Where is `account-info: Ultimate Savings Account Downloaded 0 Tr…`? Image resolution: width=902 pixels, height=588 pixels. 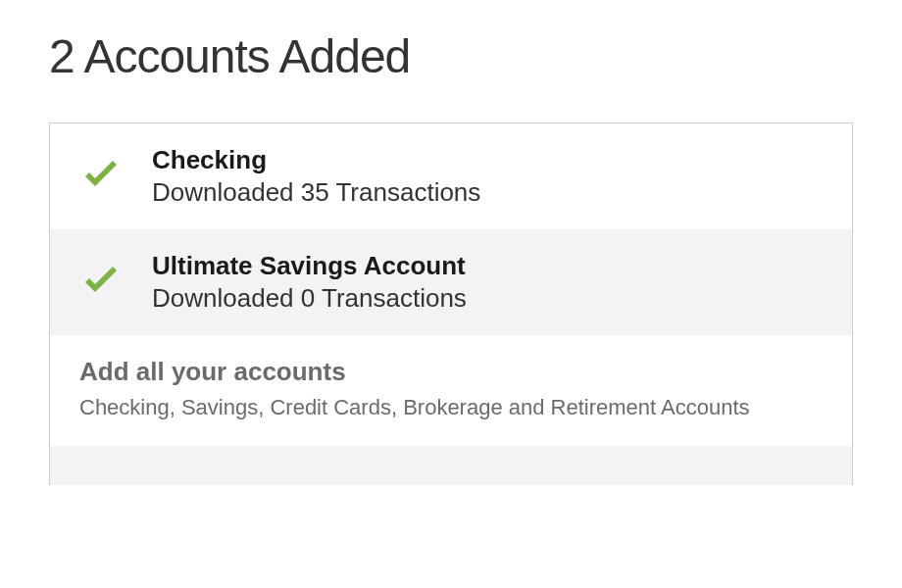 account-info: Ultimate Savings Account Downloaded 0 Tr… is located at coordinates (310, 282).